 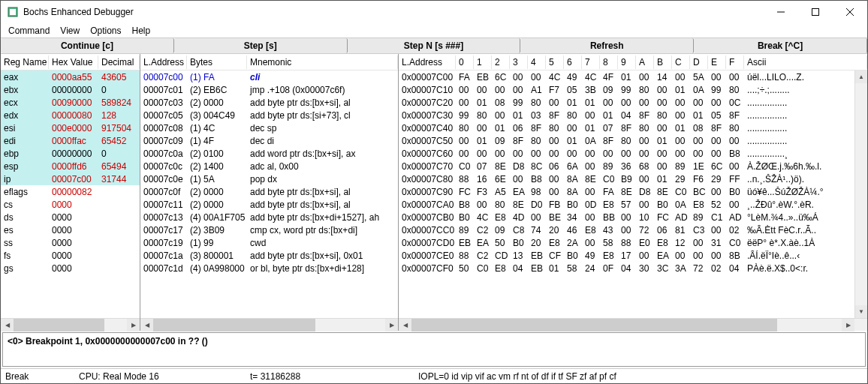 What do you see at coordinates (269, 116) in the screenshot?
I see `disasm-row: 00007c05(3) 004C49add byte ptr ds:[si+73…` at bounding box center [269, 116].